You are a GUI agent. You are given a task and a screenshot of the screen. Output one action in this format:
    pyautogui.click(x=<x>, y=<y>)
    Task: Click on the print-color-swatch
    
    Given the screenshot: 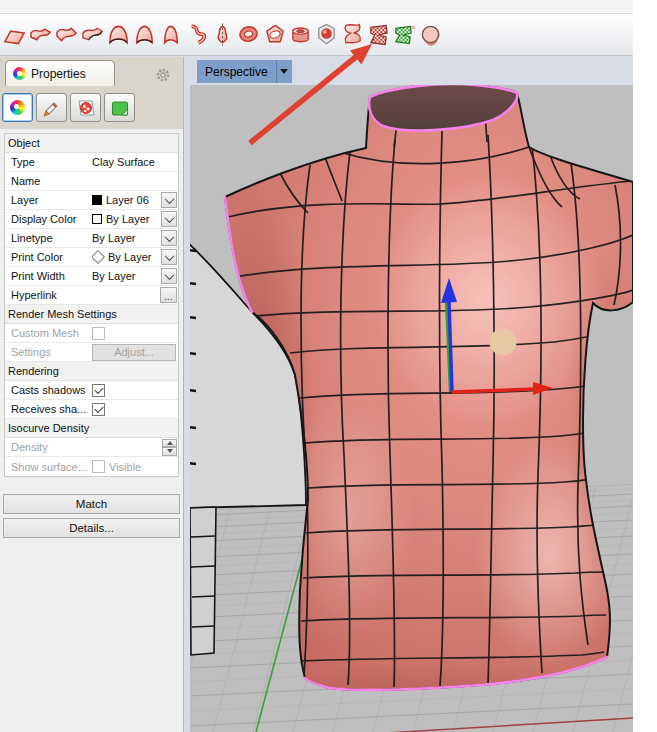 What is the action you would take?
    pyautogui.click(x=98, y=257)
    